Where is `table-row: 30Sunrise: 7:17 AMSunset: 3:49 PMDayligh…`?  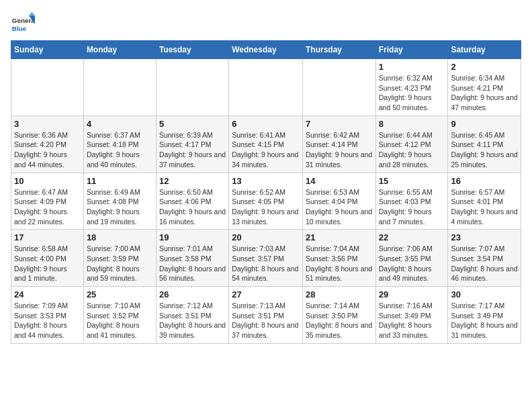 table-row: 30Sunrise: 7:17 AMSunset: 3:49 PMDayligh… is located at coordinates (485, 316).